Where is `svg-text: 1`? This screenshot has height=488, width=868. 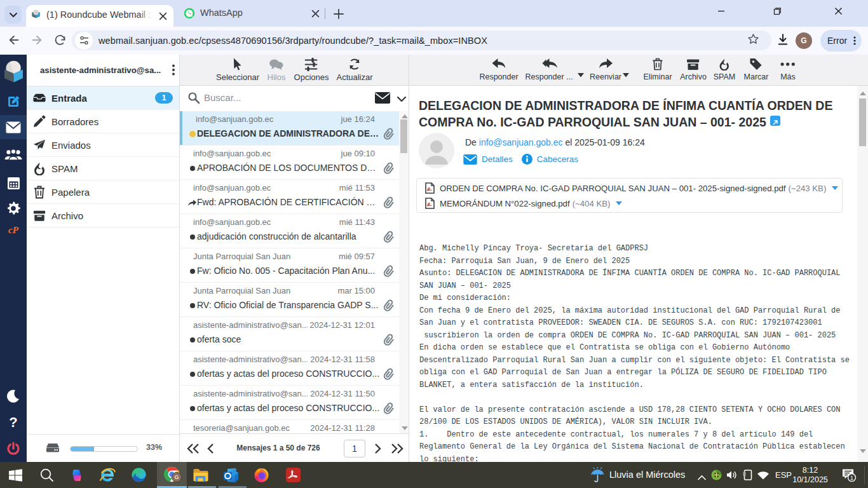 svg-text: 1 is located at coordinates (851, 478).